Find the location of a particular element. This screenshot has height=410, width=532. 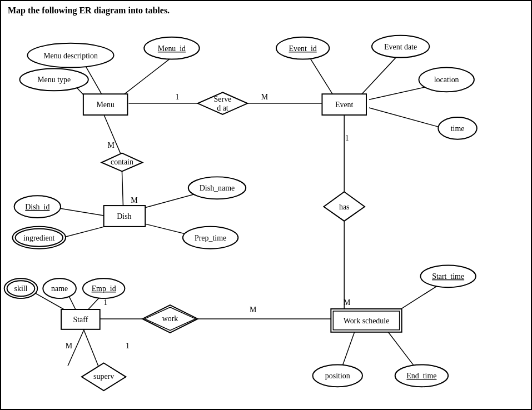

attr-ingredient: ingredient is located at coordinates (39, 238).